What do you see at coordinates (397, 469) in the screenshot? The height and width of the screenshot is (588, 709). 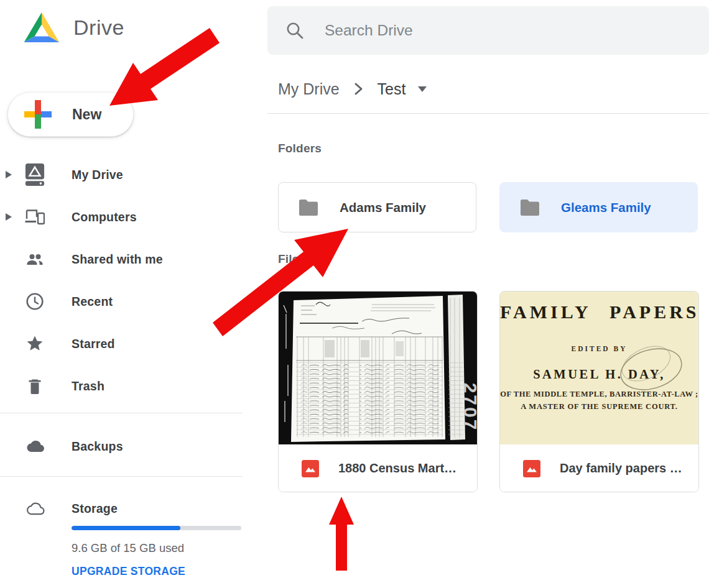 I see `file-name: 1880 Census Mart…` at bounding box center [397, 469].